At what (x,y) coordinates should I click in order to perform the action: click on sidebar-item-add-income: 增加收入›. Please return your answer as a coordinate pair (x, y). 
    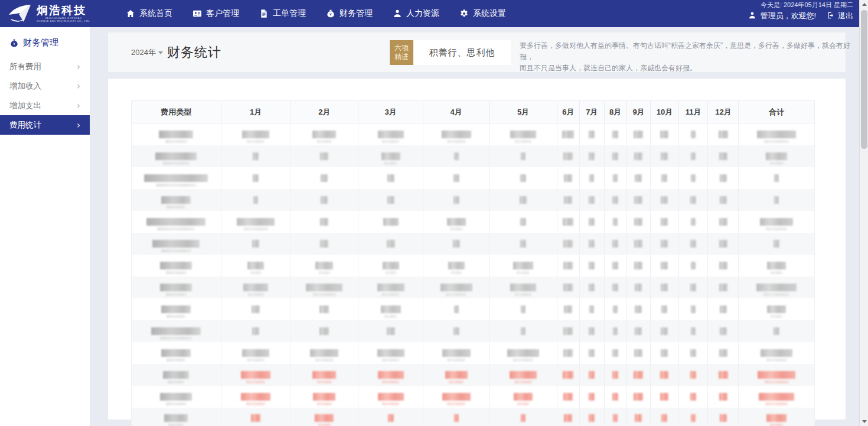
    Looking at the image, I should click on (45, 86).